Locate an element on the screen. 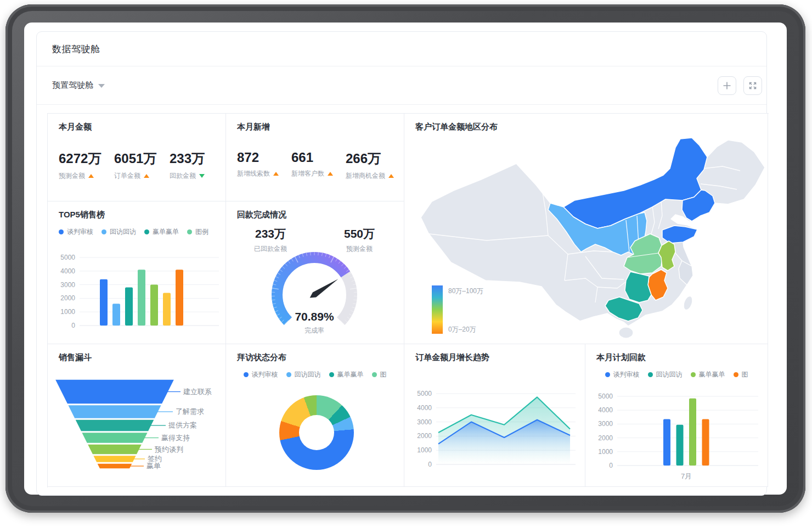 This screenshot has height=527, width=812. fullscreen-icon is located at coordinates (753, 86).